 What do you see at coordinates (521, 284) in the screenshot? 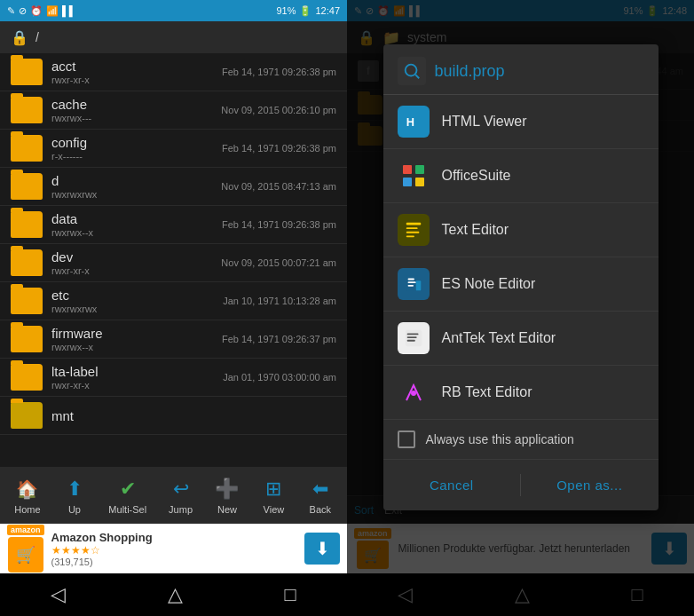
I see `option-es-note-editor: ES Note Editor` at bounding box center [521, 284].